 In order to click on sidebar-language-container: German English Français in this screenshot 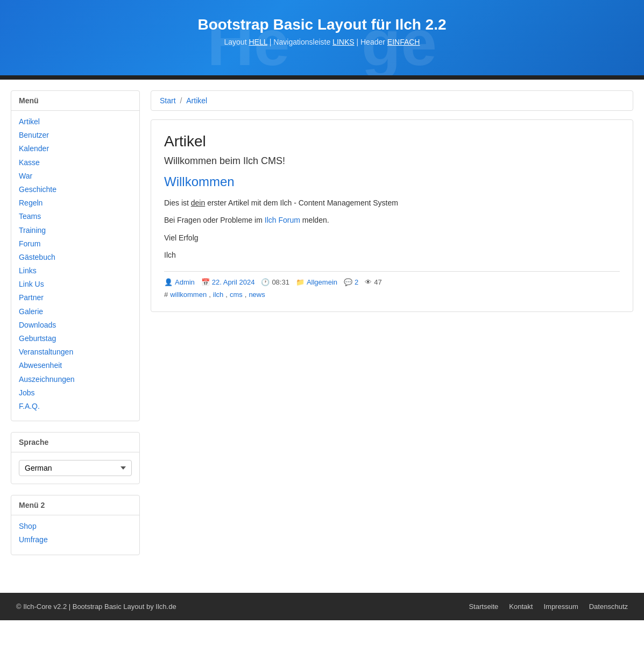, I will do `click(75, 468)`.